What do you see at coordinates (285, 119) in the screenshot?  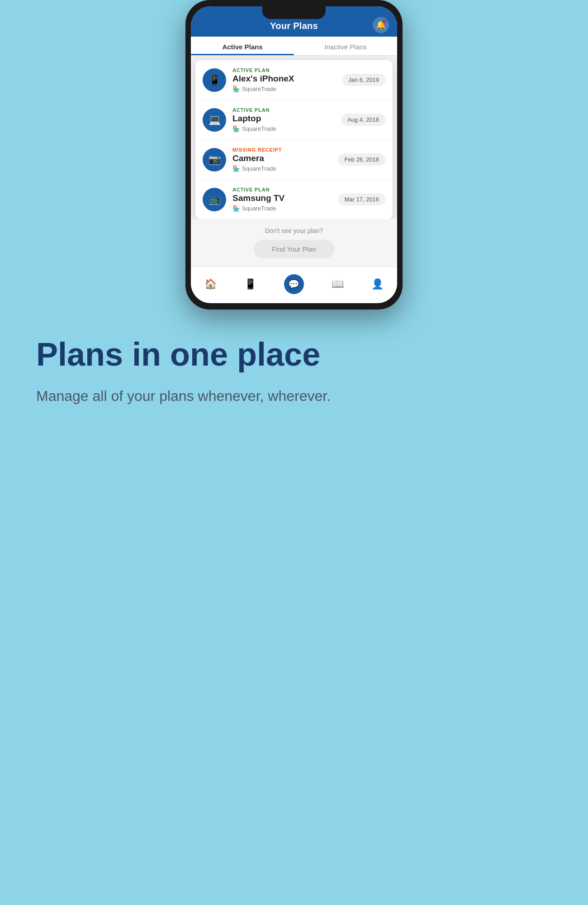 I see `plan-details-2: ACTIVE PLAN Laptop 🏪 SquareTrade` at bounding box center [285, 119].